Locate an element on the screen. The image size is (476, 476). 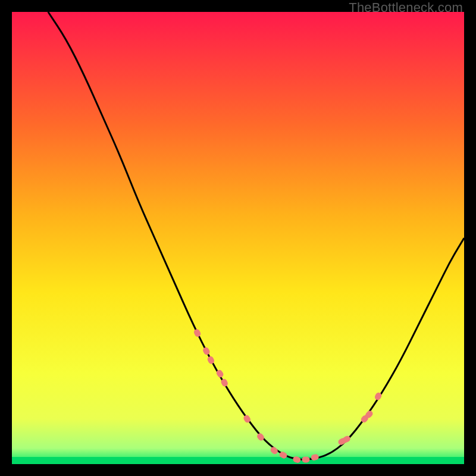
curve-dot is located at coordinates (306, 459).